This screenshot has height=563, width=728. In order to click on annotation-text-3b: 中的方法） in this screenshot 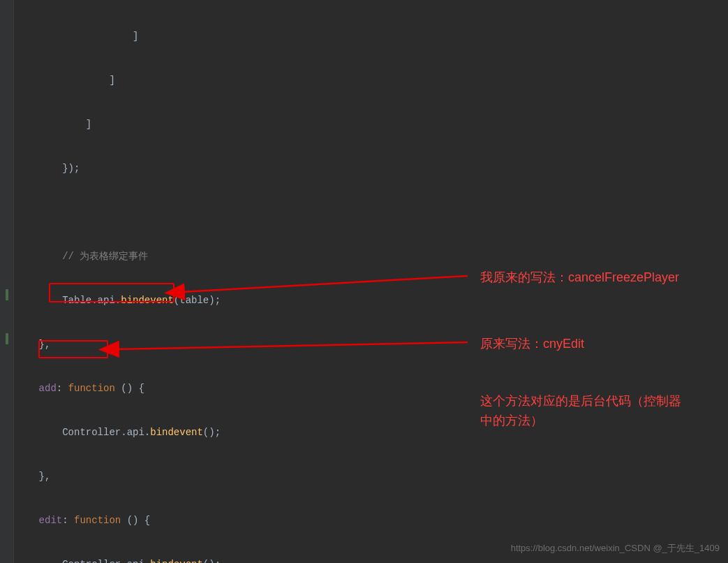, I will do `click(512, 421)`.